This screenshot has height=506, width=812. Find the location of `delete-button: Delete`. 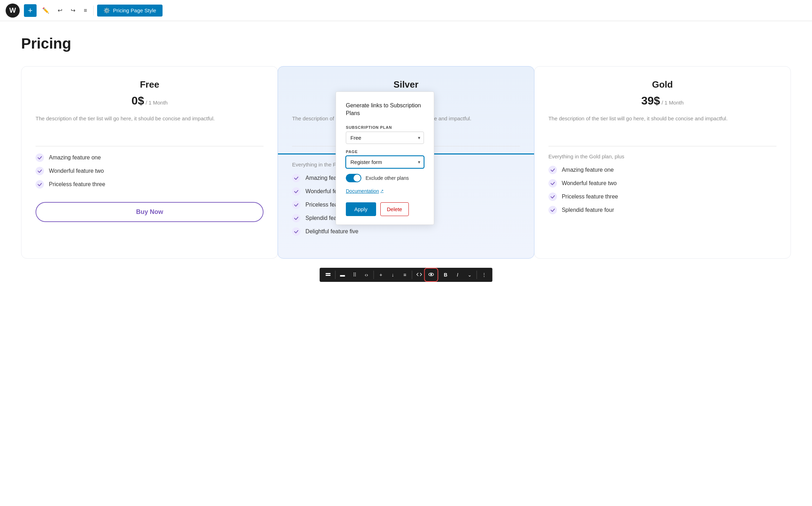

delete-button: Delete is located at coordinates (395, 209).